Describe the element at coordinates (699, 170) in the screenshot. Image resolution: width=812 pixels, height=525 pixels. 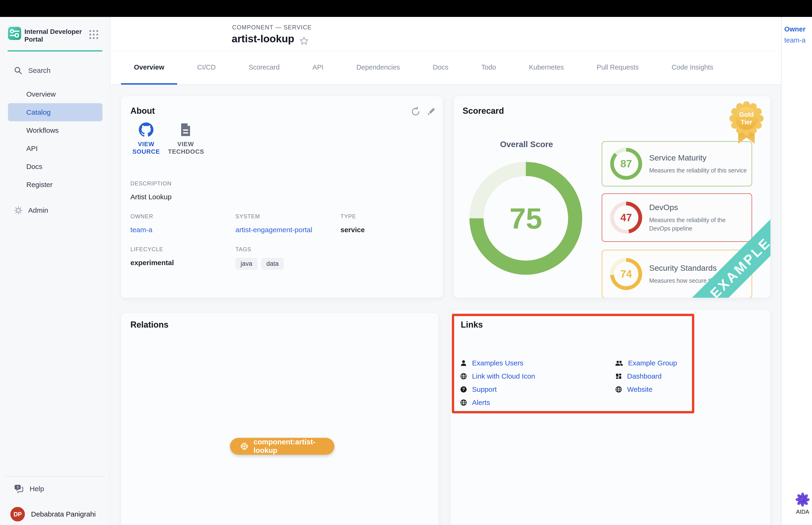
I see `score-item-description: Measures the reliability of this service` at that location.